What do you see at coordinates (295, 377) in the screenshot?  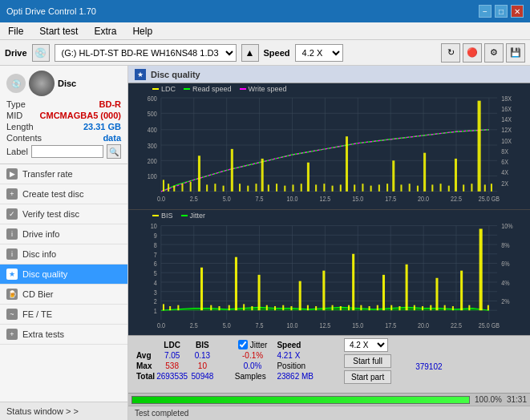 I see `position-val-cell: 23862 MB` at bounding box center [295, 377].